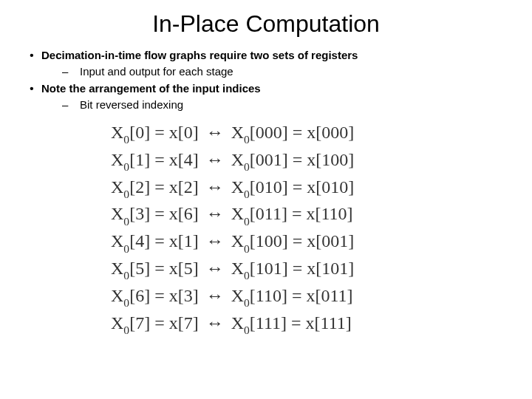  Describe the element at coordinates (200, 55) in the screenshot. I see `bullet-text: Decimation-in-time flow graphs require t…` at that location.